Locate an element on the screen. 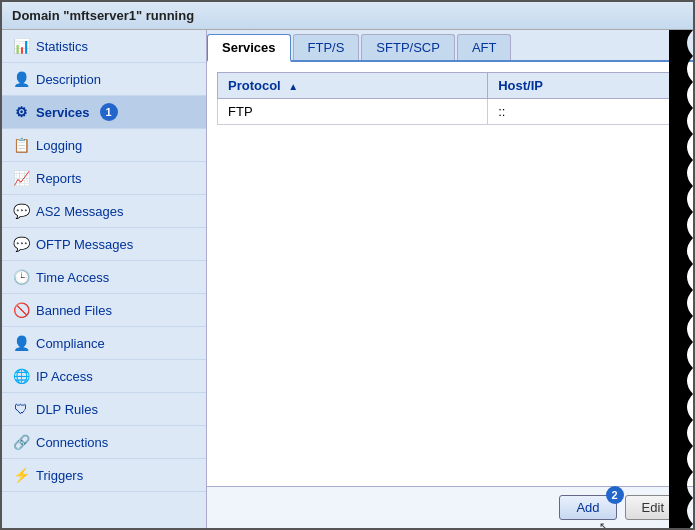  table-header-row: Protocol ▲ Host/IP is located at coordinates (450, 86).